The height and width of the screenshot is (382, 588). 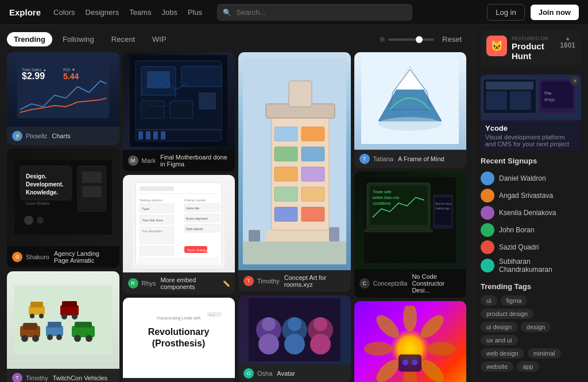 What do you see at coordinates (390, 283) in the screenshot?
I see `author-conceptzilla: Conceptzilla` at bounding box center [390, 283].